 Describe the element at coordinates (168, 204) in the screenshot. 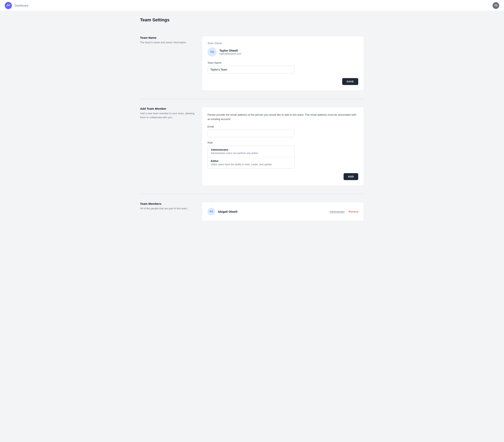

I see `team-members-heading: Team Members` at that location.